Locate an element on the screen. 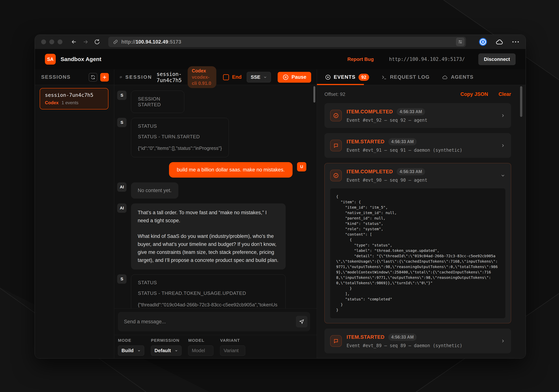  link-icon is located at coordinates (115, 42).